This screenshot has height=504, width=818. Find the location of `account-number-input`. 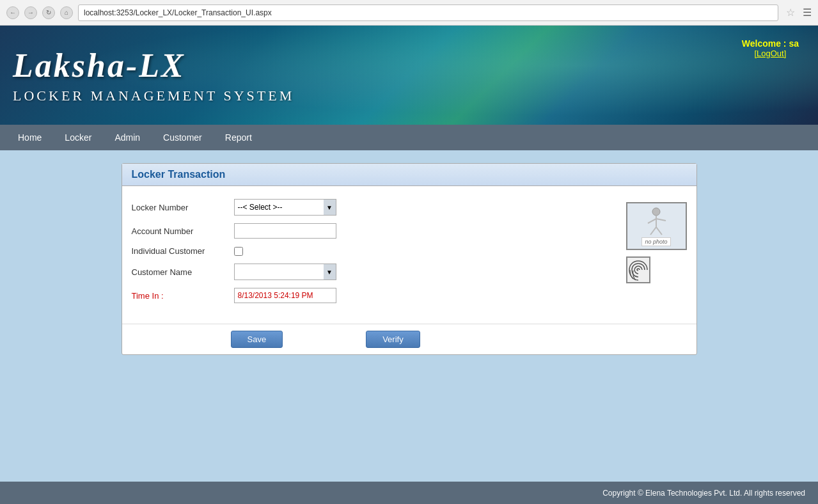

account-number-input is located at coordinates (285, 231).